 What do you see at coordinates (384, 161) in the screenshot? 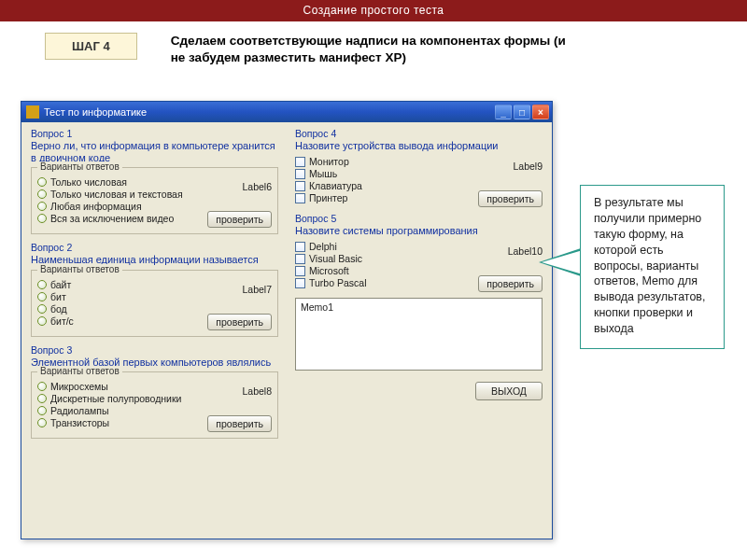
I see `check-option: Монитор` at bounding box center [384, 161].